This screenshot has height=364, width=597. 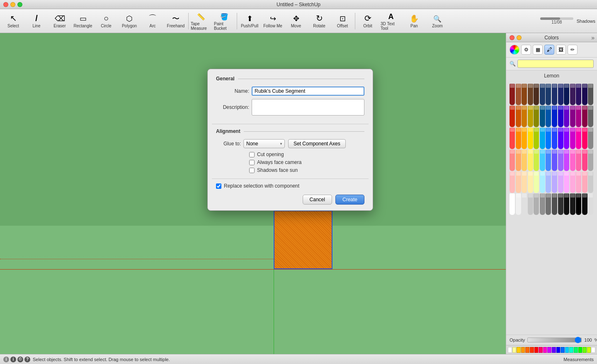 I want to click on tool-rectangle: Rectangle, so click(x=83, y=21).